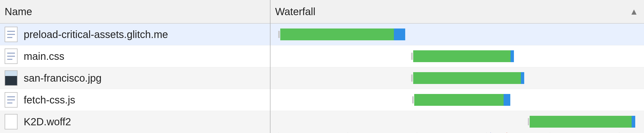 Image resolution: width=644 pixels, height=133 pixels. Describe the element at coordinates (49, 100) in the screenshot. I see `request-name: fetch-css.js` at that location.